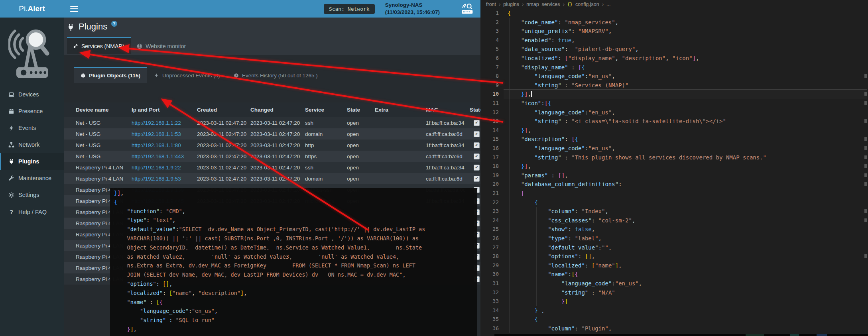 The image size is (868, 336). What do you see at coordinates (130, 45) in the screenshot?
I see `plugin-tabs: Services (NMAP)Website monitor` at bounding box center [130, 45].